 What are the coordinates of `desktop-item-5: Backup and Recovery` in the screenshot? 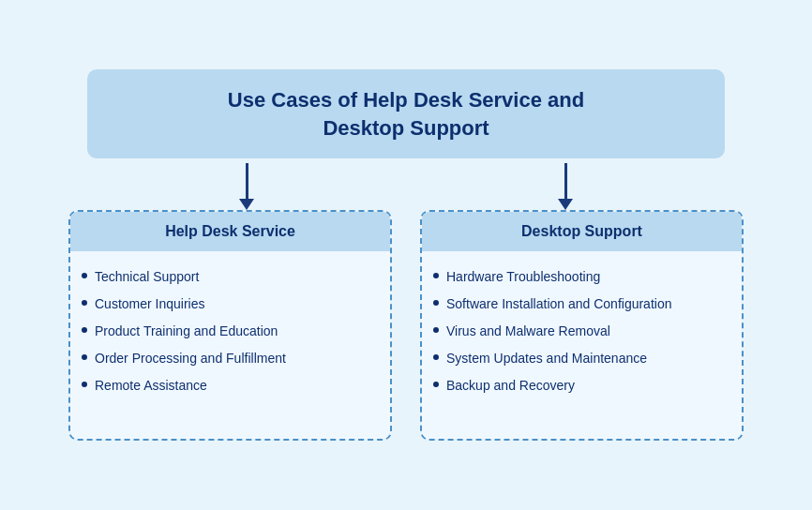 It's located at (510, 386).